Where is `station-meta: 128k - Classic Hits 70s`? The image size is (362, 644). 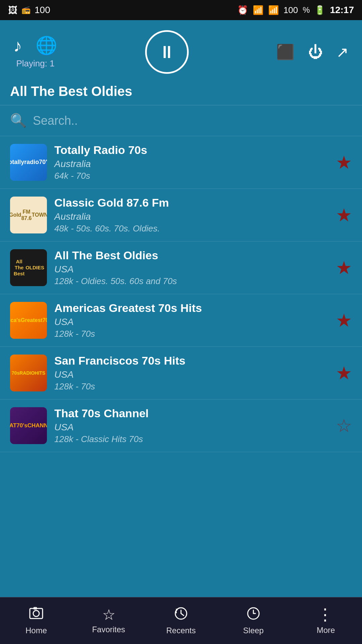 station-meta: 128k - Classic Hits 70s is located at coordinates (191, 439).